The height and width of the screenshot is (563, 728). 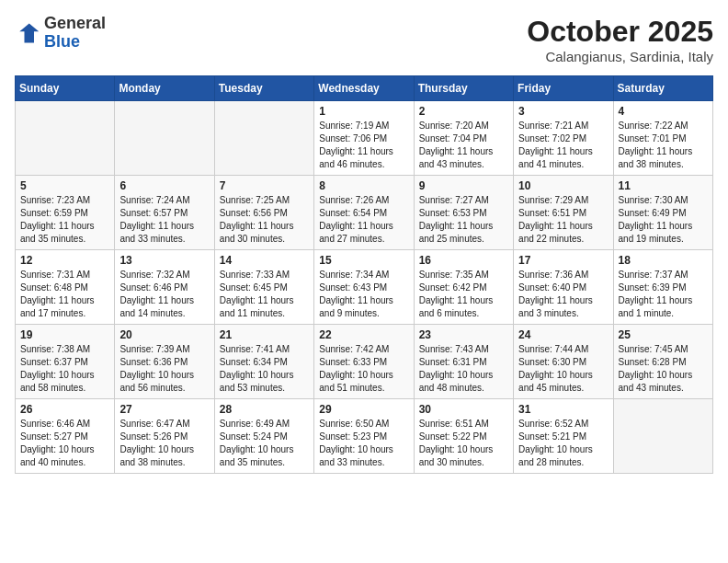 I want to click on day-number: 19, so click(x=64, y=335).